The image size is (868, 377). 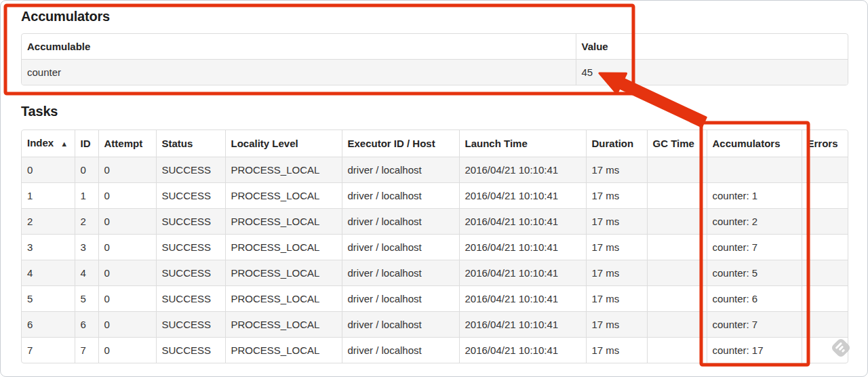 What do you see at coordinates (754, 299) in the screenshot?
I see `table-cell: counter: 6` at bounding box center [754, 299].